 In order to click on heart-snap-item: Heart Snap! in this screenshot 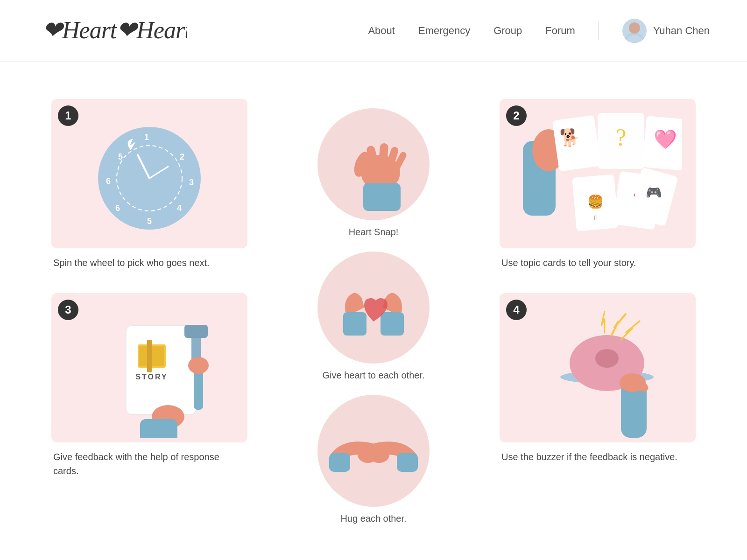, I will do `click(374, 173)`.